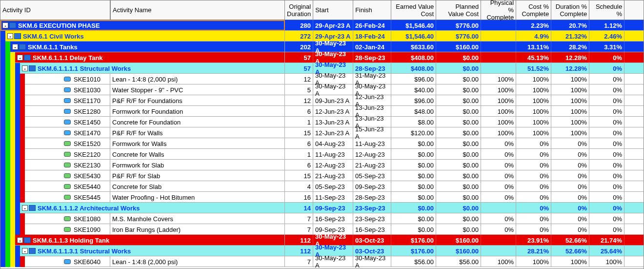 The height and width of the screenshot is (269, 644). What do you see at coordinates (372, 25) in the screenshot?
I see `finish-cell: 26-Feb-24` at bounding box center [372, 25].